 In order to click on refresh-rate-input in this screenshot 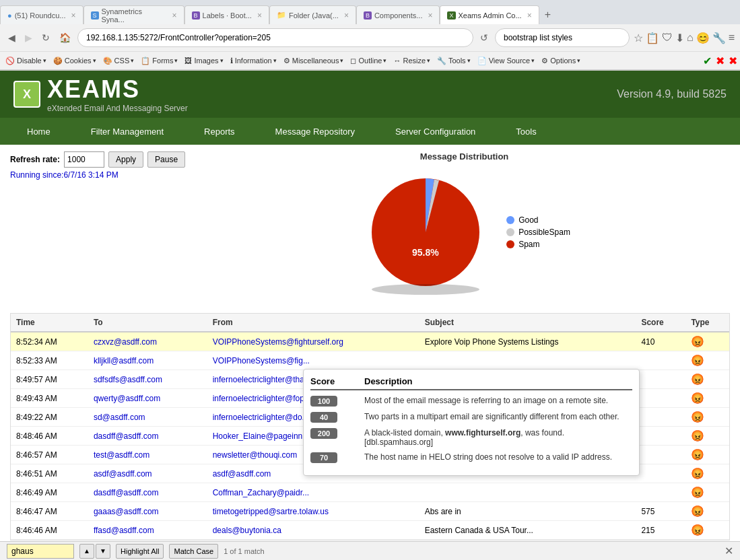, I will do `click(84, 160)`.